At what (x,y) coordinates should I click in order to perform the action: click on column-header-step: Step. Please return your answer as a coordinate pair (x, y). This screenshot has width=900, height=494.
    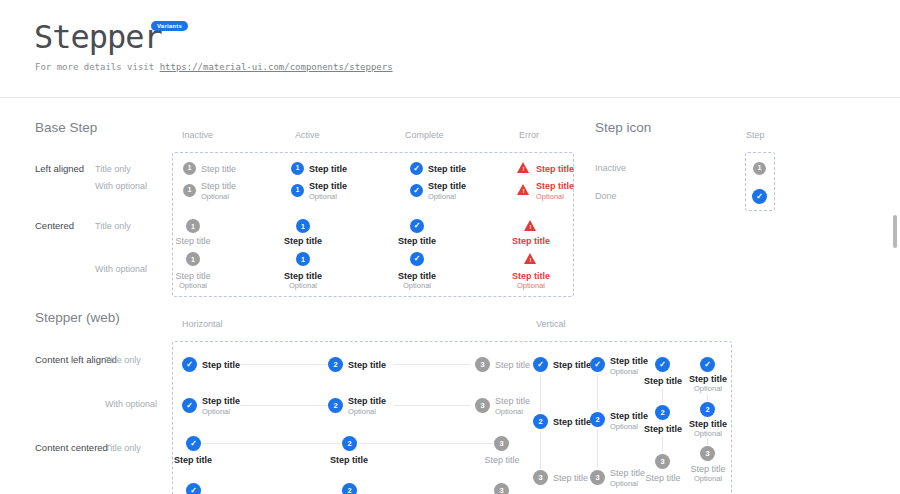
    Looking at the image, I should click on (756, 135).